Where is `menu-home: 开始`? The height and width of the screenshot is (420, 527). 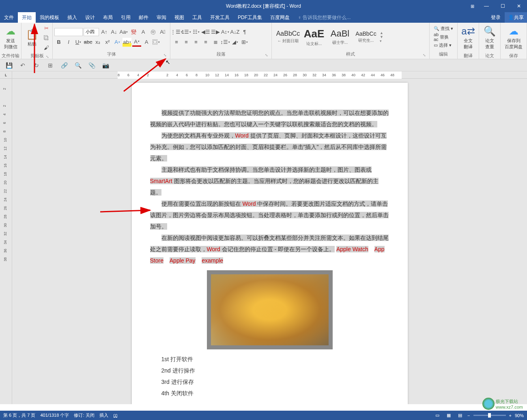 menu-home: 开始 is located at coordinates (27, 17).